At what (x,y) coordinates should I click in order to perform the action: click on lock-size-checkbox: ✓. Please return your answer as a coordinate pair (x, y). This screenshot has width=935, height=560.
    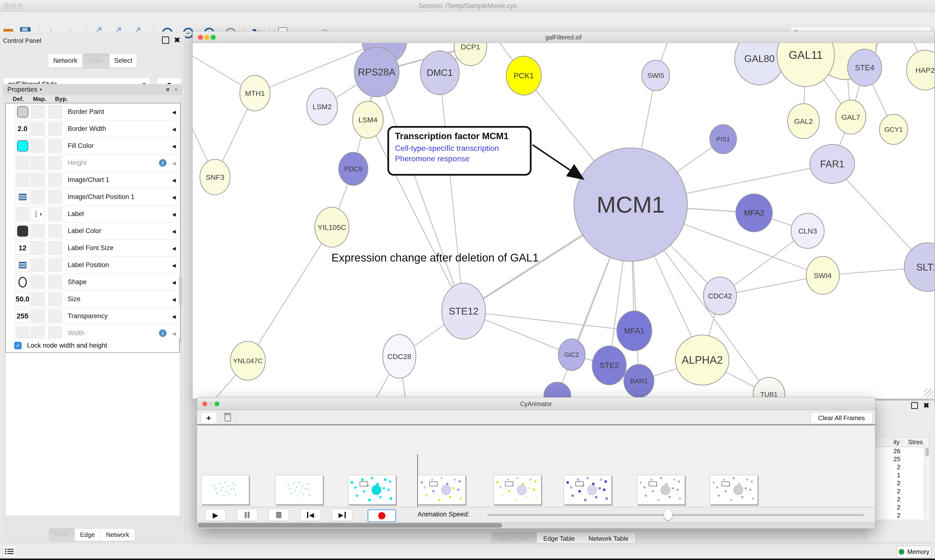
    Looking at the image, I should click on (18, 346).